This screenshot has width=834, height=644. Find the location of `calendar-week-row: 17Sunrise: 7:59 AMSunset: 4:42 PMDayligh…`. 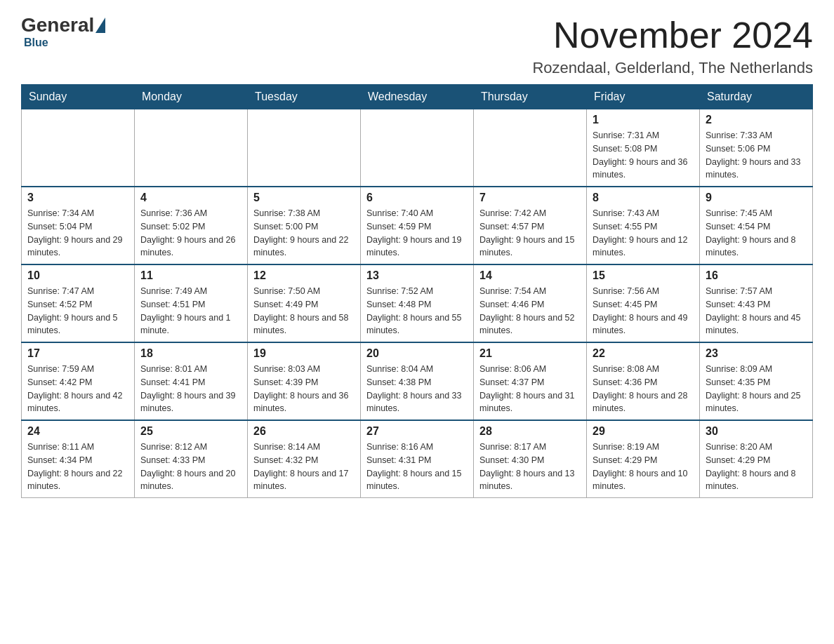

calendar-week-row: 17Sunrise: 7:59 AMSunset: 4:42 PMDayligh… is located at coordinates (417, 382).